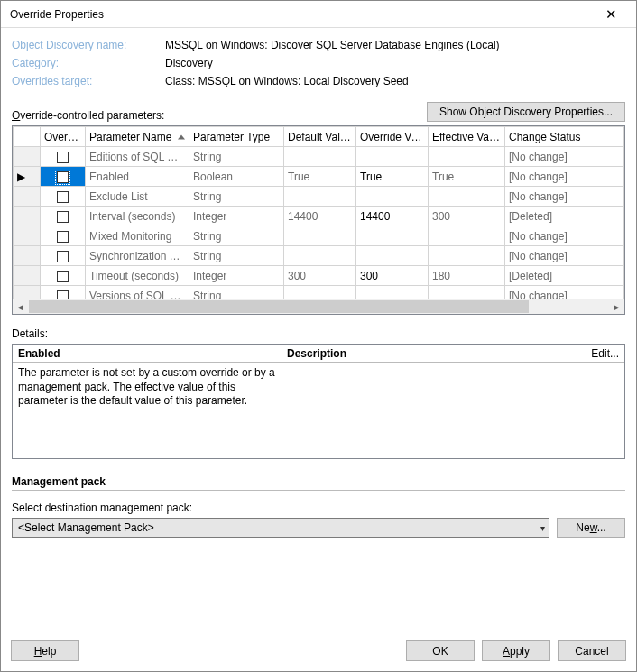 This screenshot has height=672, width=637. What do you see at coordinates (617, 307) in the screenshot?
I see `scroll-right-icon: ►` at bounding box center [617, 307].